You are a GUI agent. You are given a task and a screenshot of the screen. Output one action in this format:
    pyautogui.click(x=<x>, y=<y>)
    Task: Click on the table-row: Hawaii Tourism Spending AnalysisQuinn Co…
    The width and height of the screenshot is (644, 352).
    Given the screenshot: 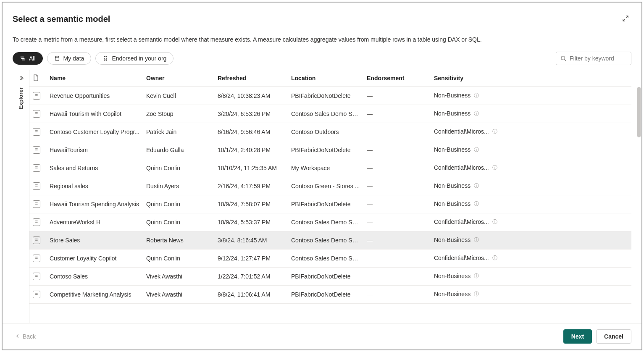 What is the action you would take?
    pyautogui.click(x=330, y=204)
    